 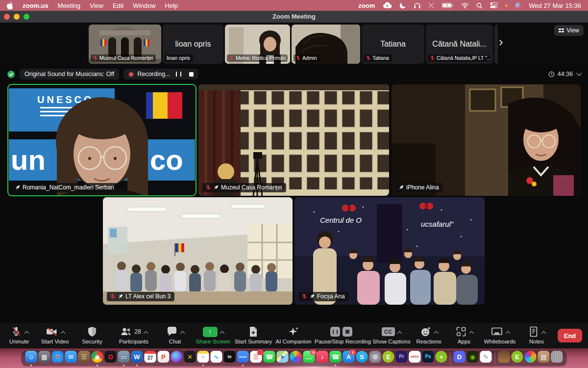 I want to click on x-status-icon, so click(x=431, y=5).